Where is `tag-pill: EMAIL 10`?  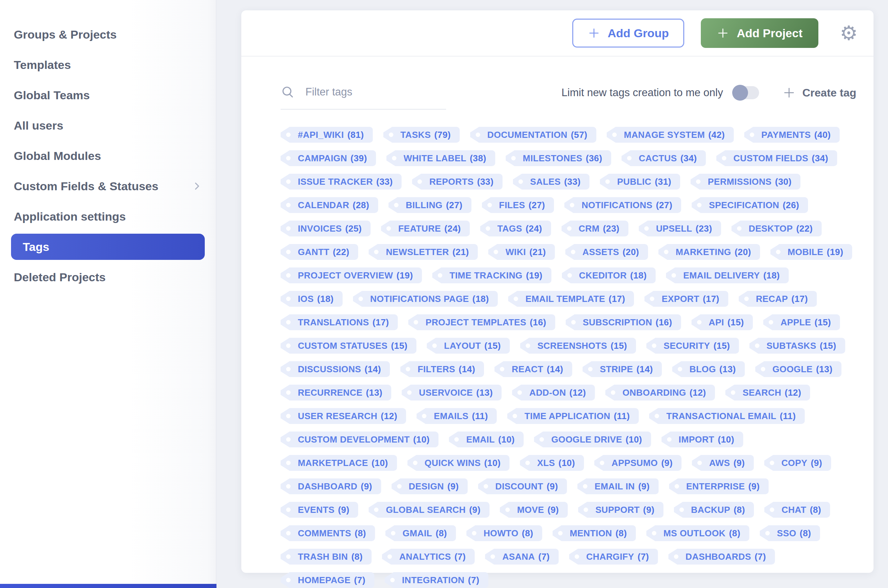 tag-pill: EMAIL 10 is located at coordinates (486, 440).